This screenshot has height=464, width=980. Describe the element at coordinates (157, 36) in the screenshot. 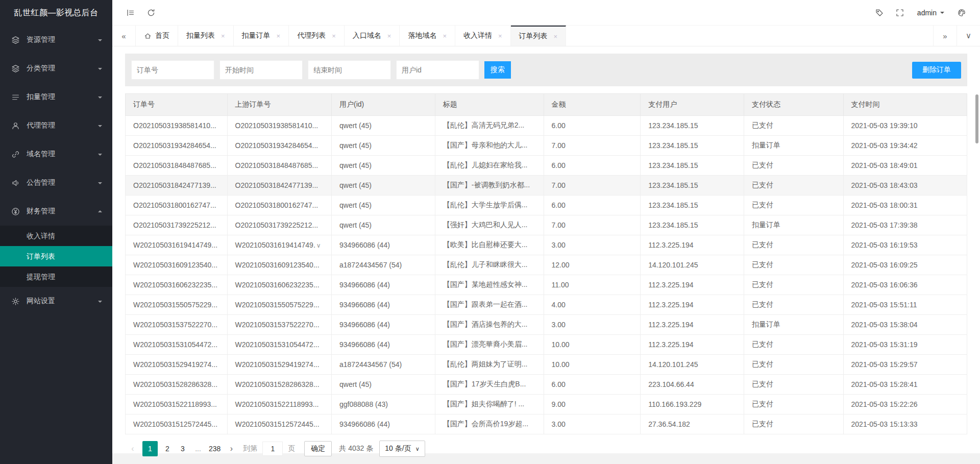

I see `tab-home: 首页` at that location.